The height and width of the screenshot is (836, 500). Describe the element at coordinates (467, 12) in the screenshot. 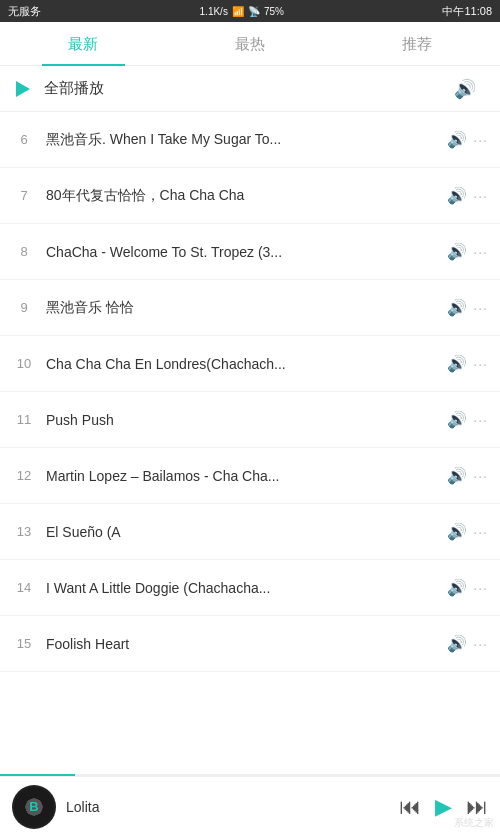

I see `time-label: 中午11:08` at that location.